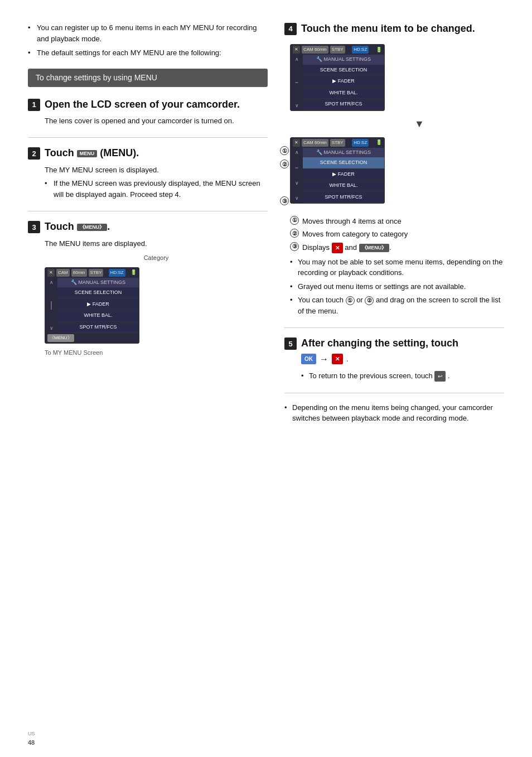 The image size is (532, 757). What do you see at coordinates (338, 143) in the screenshot?
I see `stby-badge-bot: STBY` at bounding box center [338, 143].